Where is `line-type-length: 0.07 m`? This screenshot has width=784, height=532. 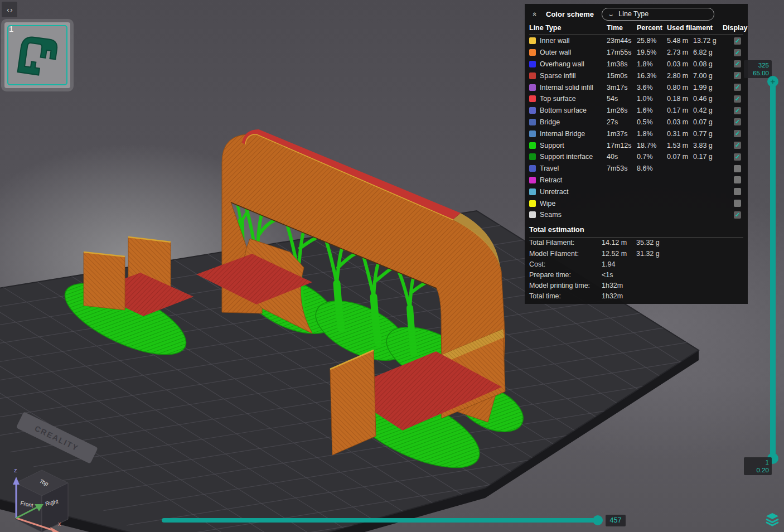 line-type-length: 0.07 m is located at coordinates (680, 157).